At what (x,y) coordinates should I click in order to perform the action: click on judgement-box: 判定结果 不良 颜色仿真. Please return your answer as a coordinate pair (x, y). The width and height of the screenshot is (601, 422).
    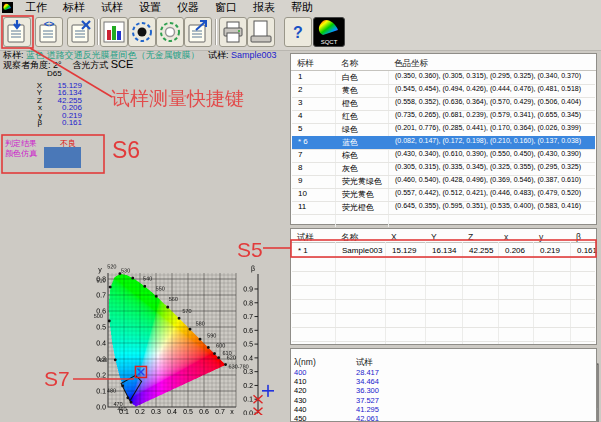
    Looking at the image, I should click on (53, 154).